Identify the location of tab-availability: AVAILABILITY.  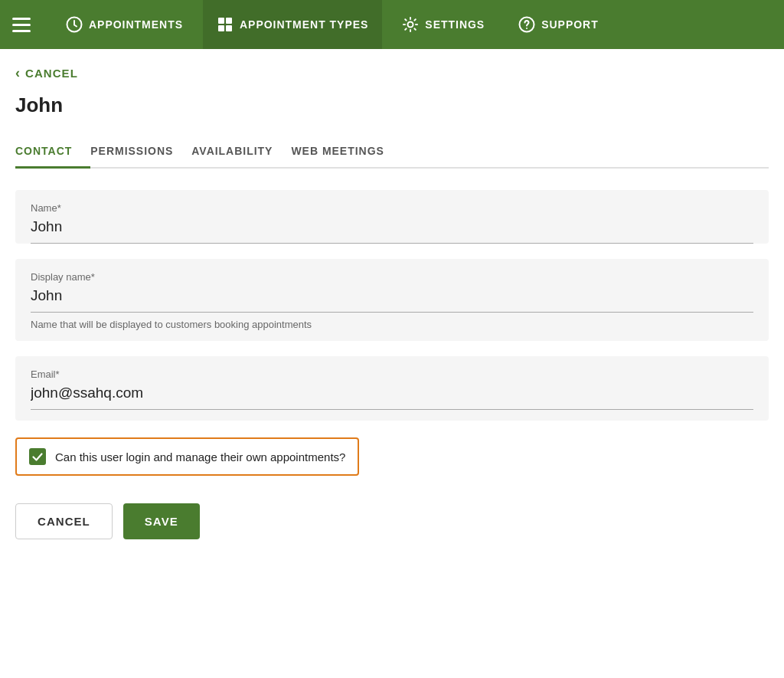
(241, 152).